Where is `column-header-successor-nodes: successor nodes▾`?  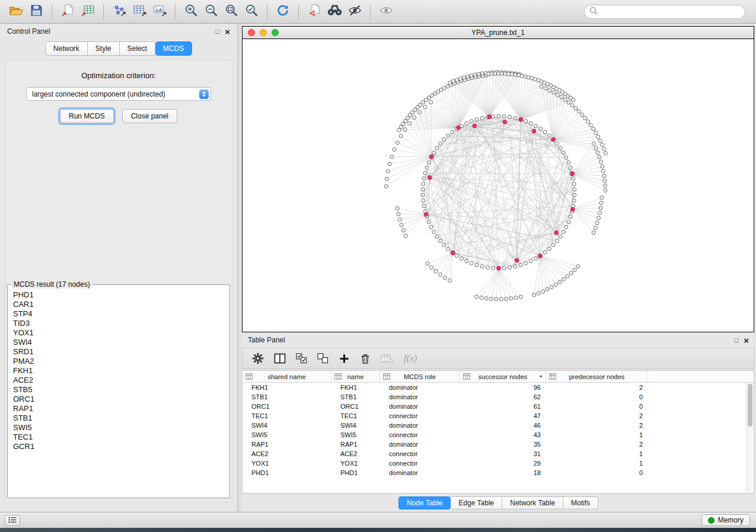 column-header-successor-nodes: successor nodes▾ is located at coordinates (503, 377).